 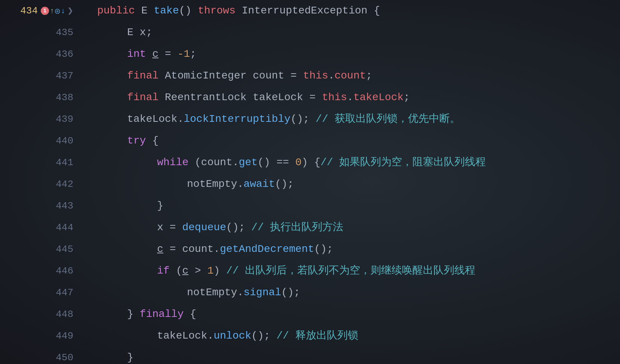 I want to click on line-number-text: 448, so click(x=64, y=314).